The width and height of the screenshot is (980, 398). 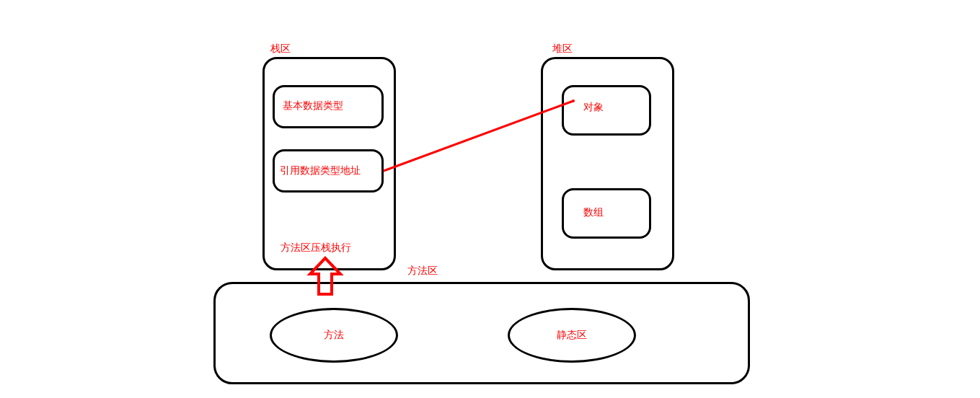 I want to click on static-area-label: 静态区, so click(x=572, y=335).